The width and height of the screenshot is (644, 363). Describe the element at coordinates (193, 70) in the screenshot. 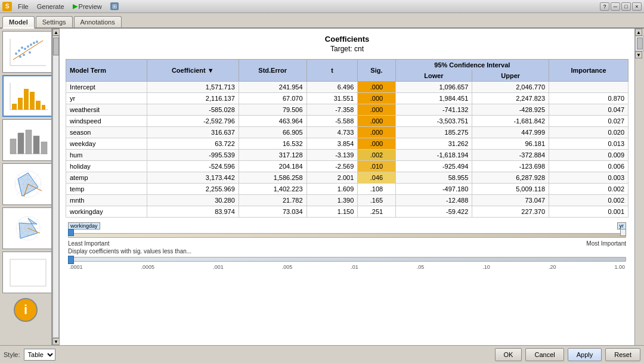

I see `col-coefficient: Coefficient ▼` at that location.